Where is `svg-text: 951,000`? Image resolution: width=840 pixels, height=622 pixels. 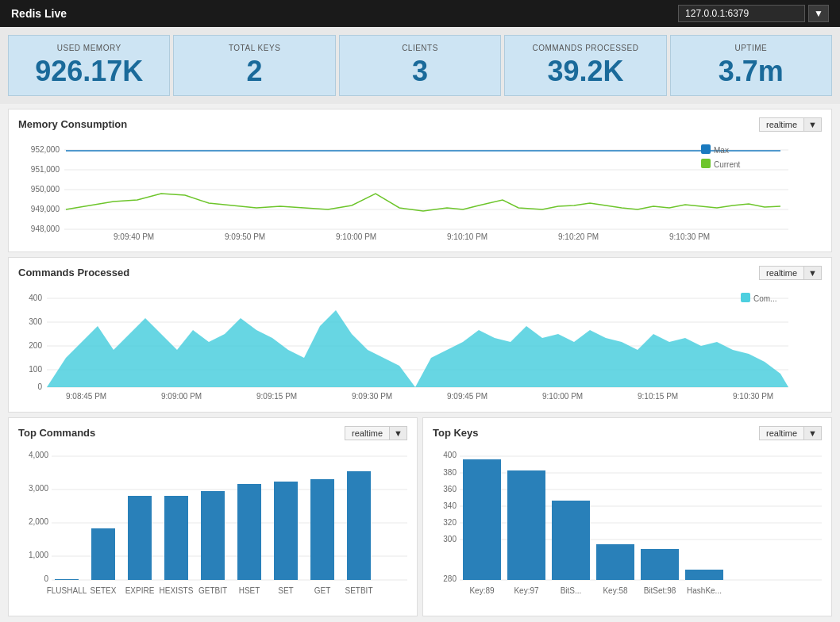 svg-text: 951,000 is located at coordinates (46, 170).